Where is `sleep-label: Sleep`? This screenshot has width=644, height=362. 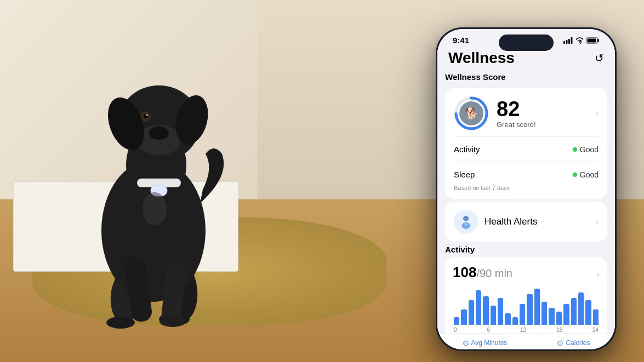 sleep-label: Sleep is located at coordinates (464, 174).